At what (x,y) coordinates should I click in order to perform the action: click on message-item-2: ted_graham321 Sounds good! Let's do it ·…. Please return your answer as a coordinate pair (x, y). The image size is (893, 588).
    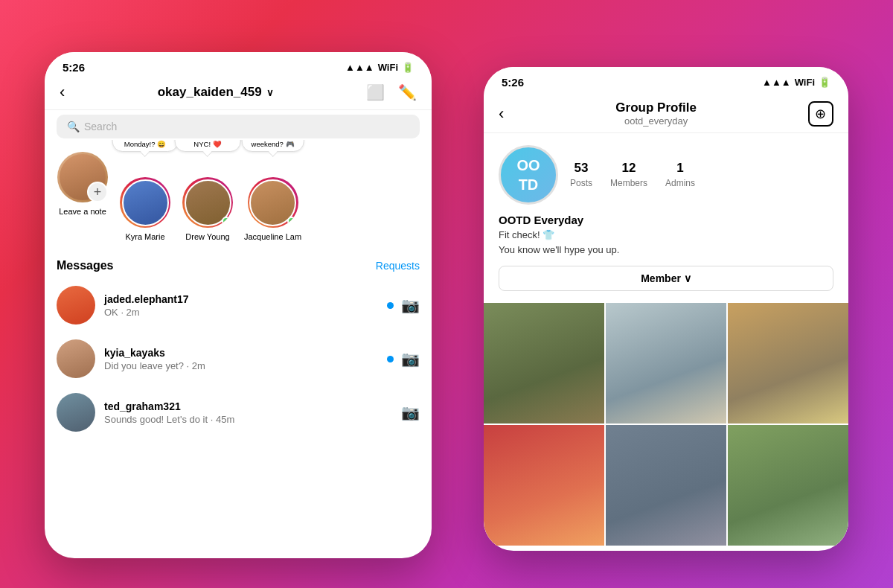
    Looking at the image, I should click on (238, 412).